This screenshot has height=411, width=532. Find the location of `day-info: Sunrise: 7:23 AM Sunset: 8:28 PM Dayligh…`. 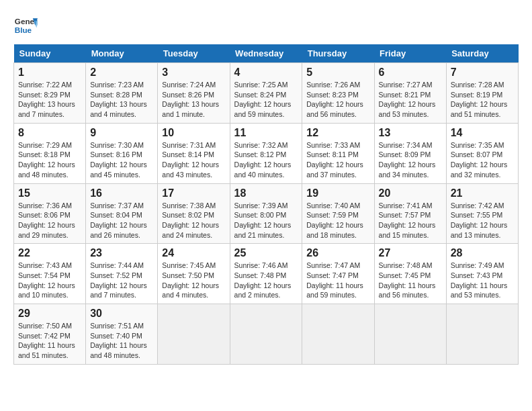

day-info: Sunrise: 7:23 AM Sunset: 8:28 PM Dayligh… is located at coordinates (122, 99).